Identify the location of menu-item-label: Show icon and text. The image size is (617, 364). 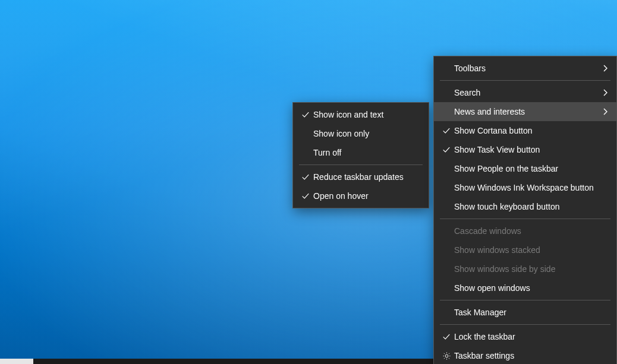
(363, 115).